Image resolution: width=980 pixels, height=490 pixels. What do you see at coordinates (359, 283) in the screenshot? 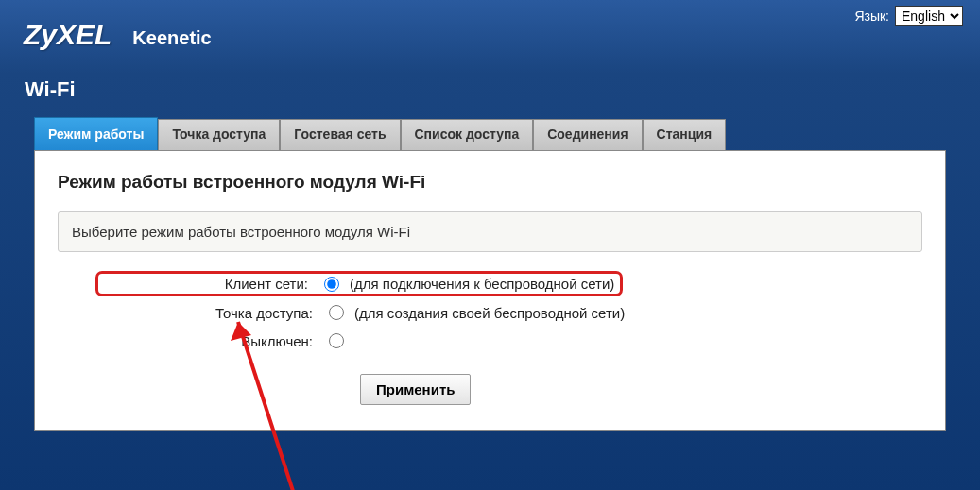
I see `annotation-highlight: Клиент сети: (для подключения к беспрово…` at bounding box center [359, 283].